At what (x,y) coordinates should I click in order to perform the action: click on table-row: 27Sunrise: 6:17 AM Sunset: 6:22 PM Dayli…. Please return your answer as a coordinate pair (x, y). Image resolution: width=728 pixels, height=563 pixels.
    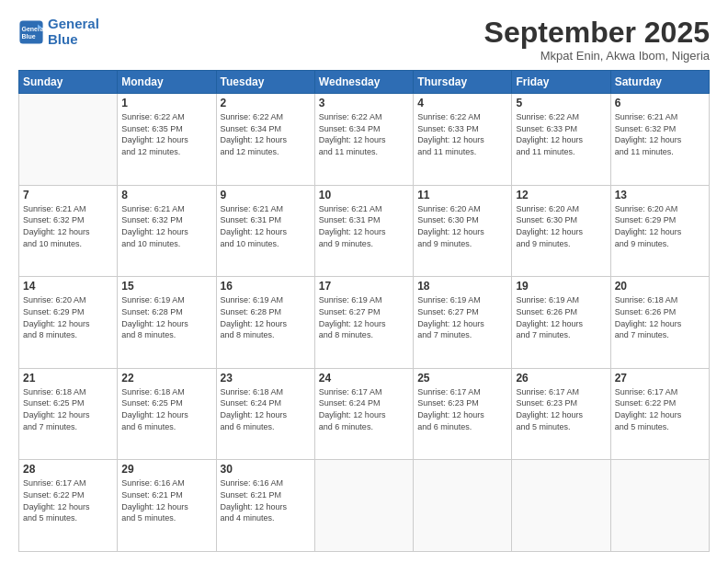
    Looking at the image, I should click on (660, 414).